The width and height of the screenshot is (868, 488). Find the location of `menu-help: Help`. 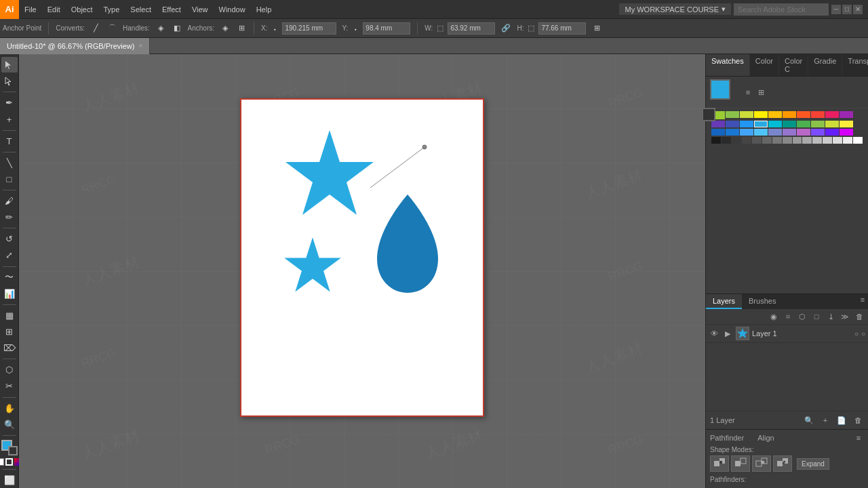

menu-help: Help is located at coordinates (264, 9).